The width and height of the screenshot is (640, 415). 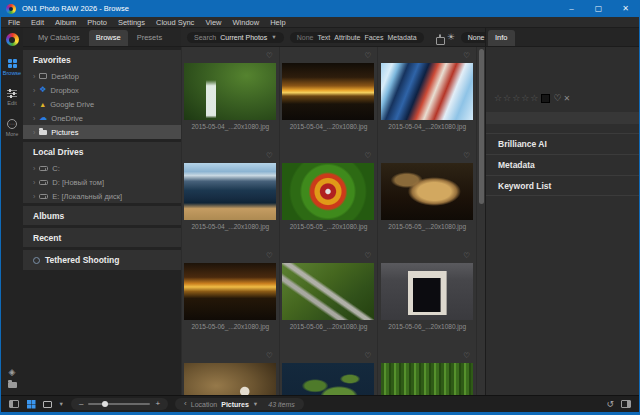 I want to click on menu-help: Help, so click(x=278, y=22).